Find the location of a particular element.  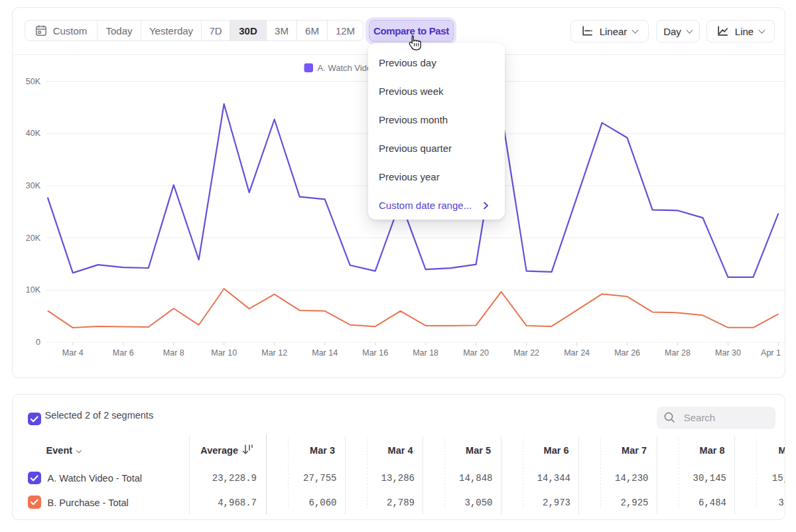

svg-text: 40K is located at coordinates (33, 133).